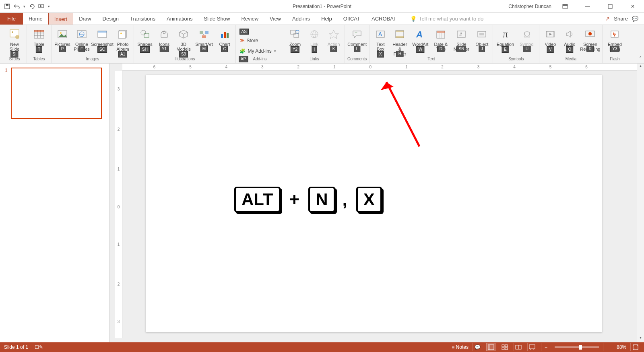 This screenshot has height=352, width=644. What do you see at coordinates (93, 44) in the screenshot?
I see `group-images: Pictures P Online Pictures F Screenshot▾…` at bounding box center [93, 44].